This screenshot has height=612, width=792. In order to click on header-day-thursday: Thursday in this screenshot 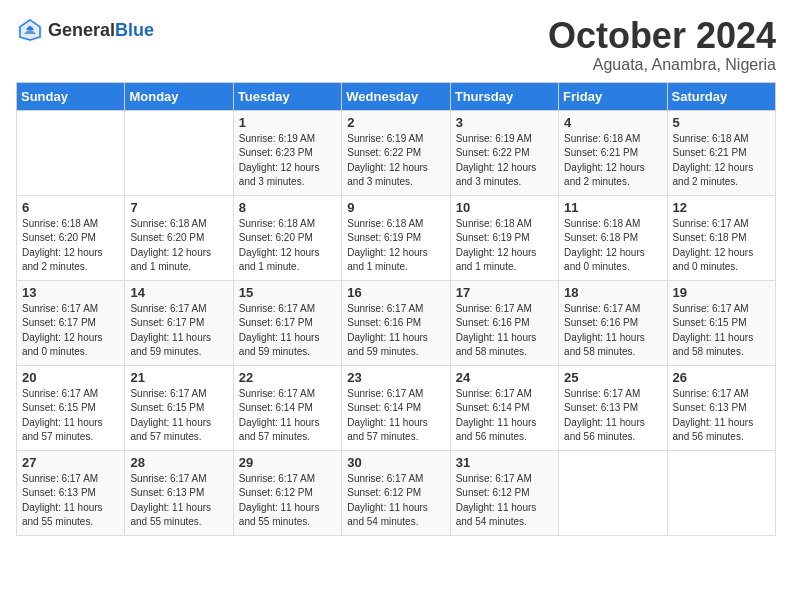, I will do `click(504, 96)`.